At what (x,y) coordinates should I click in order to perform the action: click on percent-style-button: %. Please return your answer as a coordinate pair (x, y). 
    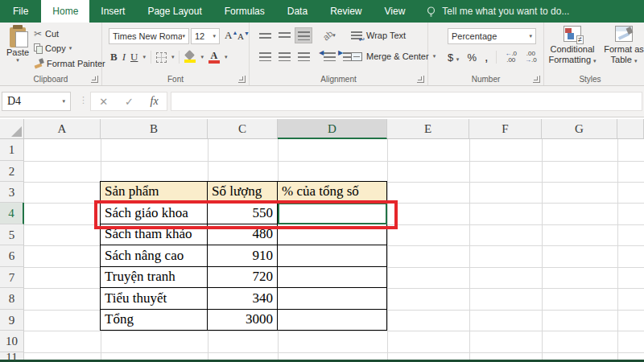
    Looking at the image, I should click on (472, 58).